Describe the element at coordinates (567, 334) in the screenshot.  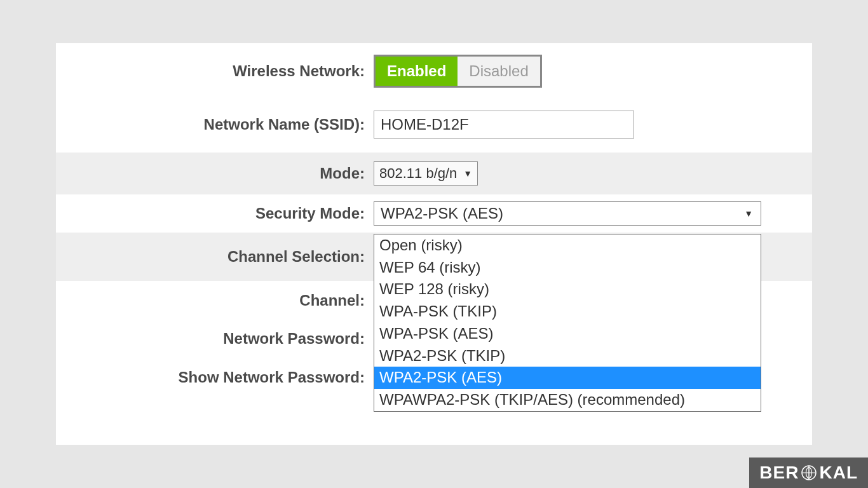
I see `security-option: WPA-PSK (AES)` at that location.